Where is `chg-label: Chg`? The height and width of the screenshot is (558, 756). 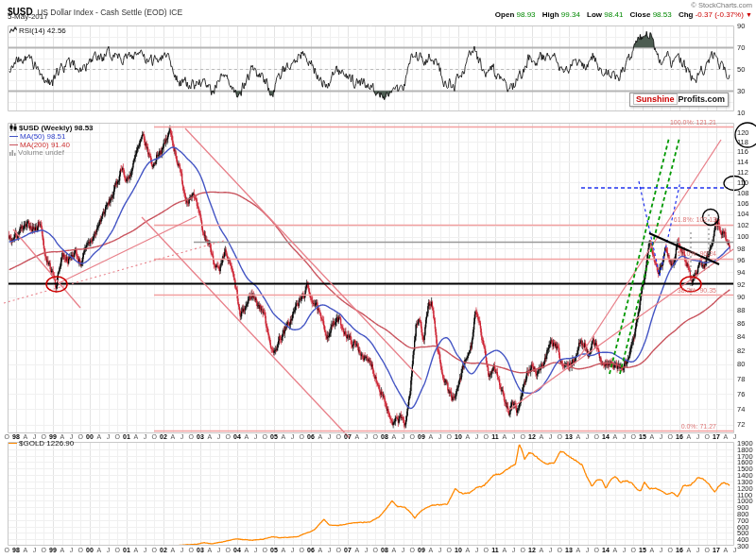
chg-label: Chg is located at coordinates (686, 15).